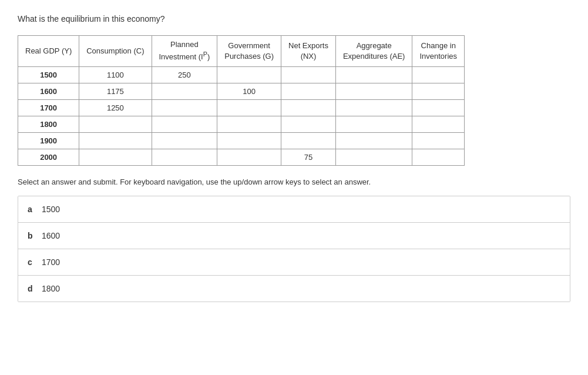 This screenshot has width=588, height=375. Describe the element at coordinates (35, 262) in the screenshot. I see `option-letter-c: c` at that location.